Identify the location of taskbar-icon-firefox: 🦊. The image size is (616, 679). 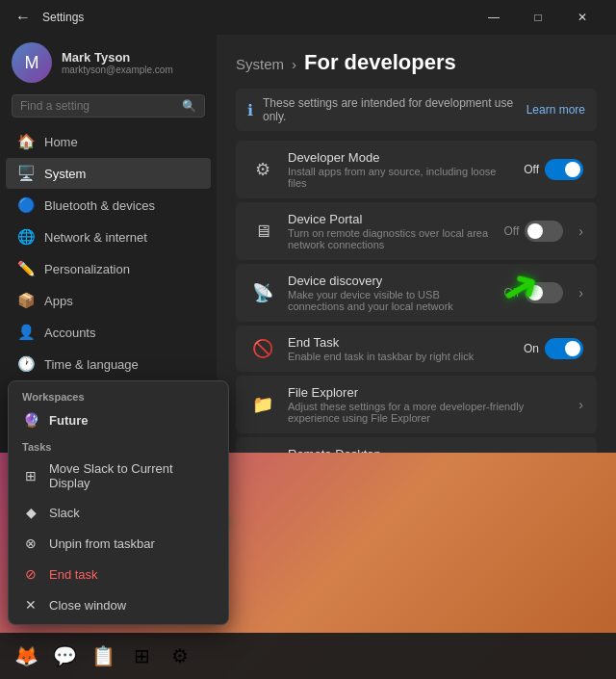
(26, 656).